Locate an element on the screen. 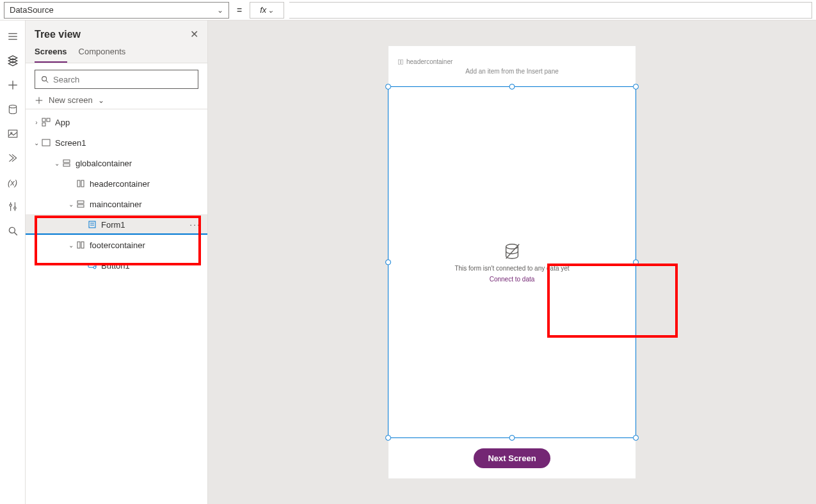  database-slash-icon is located at coordinates (512, 251).